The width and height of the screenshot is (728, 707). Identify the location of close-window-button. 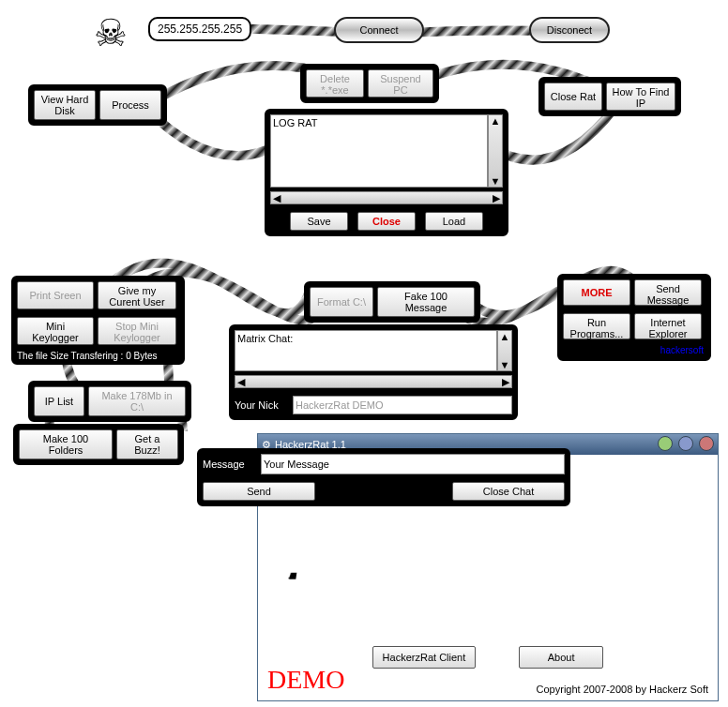
(706, 444).